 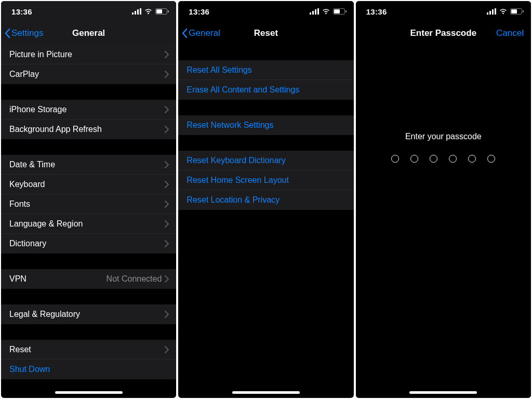 What do you see at coordinates (87, 314) in the screenshot?
I see `row-label: Legal & Regulatory` at bounding box center [87, 314].